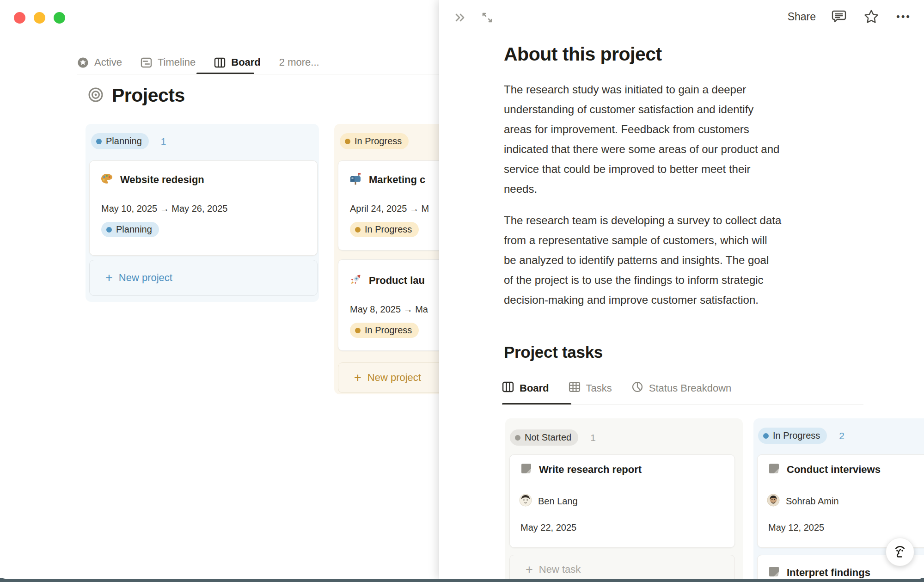 The image size is (924, 582). What do you see at coordinates (526, 388) in the screenshot?
I see `tab-tasks-board: Board` at bounding box center [526, 388].